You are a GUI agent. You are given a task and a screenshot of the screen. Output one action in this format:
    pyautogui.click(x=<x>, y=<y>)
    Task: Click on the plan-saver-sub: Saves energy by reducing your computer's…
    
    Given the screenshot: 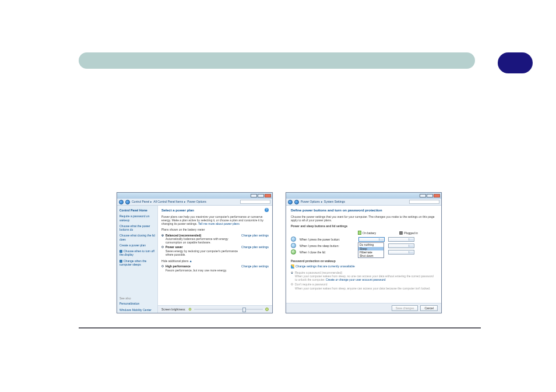 What is the action you would take?
    pyautogui.click(x=203, y=253)
    